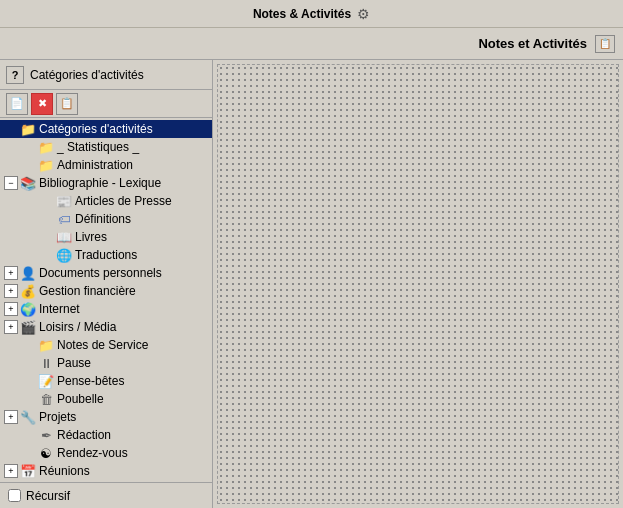  What do you see at coordinates (29, 399) in the screenshot?
I see `expand-placeholder-poubelle` at bounding box center [29, 399].